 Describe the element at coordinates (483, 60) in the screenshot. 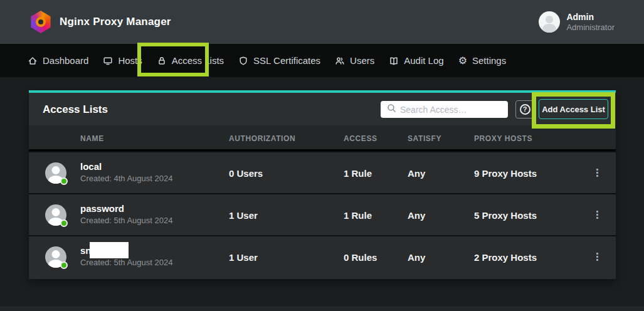

I see `nav-item-settings: ⚙ Settings` at that location.